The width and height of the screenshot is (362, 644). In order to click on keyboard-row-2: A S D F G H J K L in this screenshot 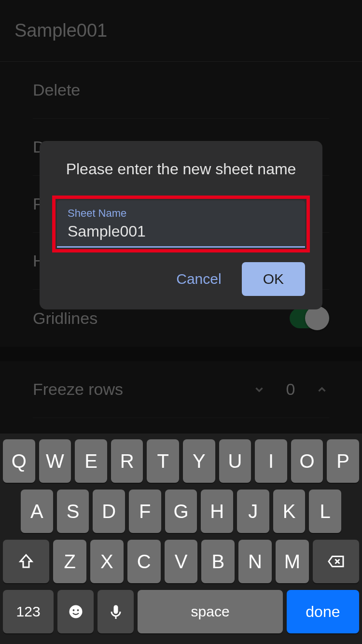, I will do `click(181, 511)`.